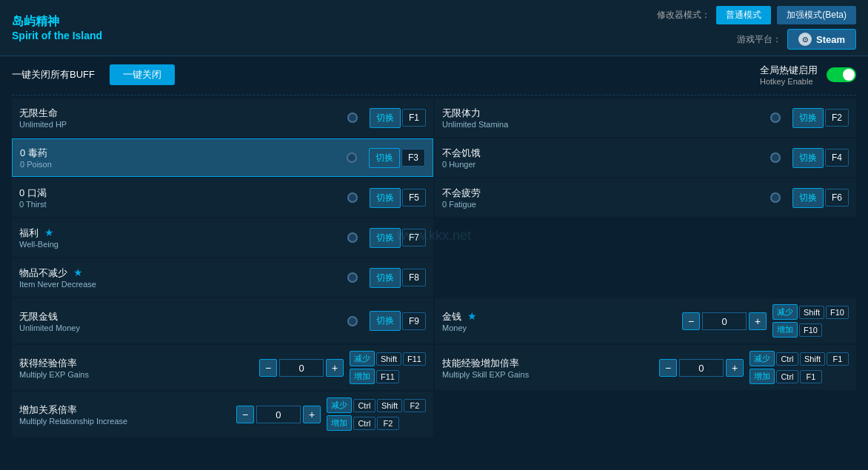  What do you see at coordinates (397, 158) in the screenshot?
I see `poison-switch: 切换 F3` at bounding box center [397, 158].